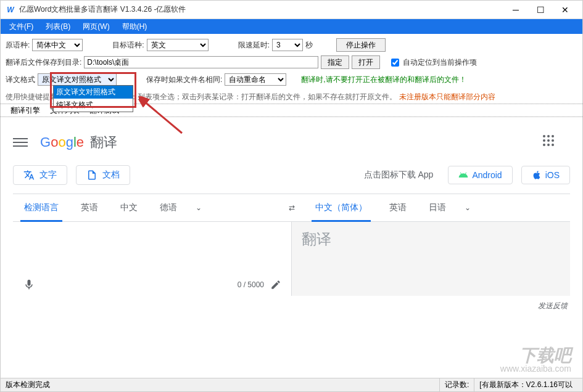  I want to click on tgt-tab-en: 英语, so click(398, 208).